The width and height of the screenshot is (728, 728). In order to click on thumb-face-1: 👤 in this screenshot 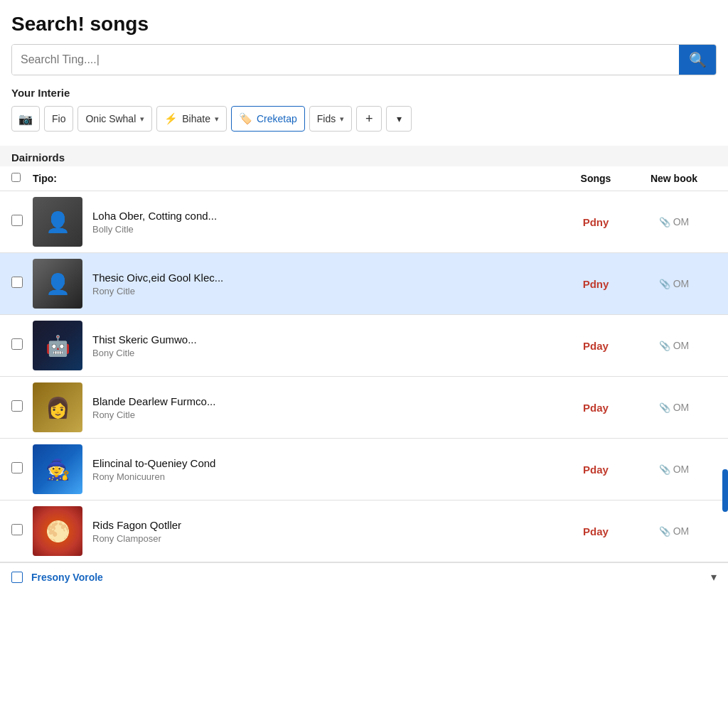, I will do `click(58, 284)`.